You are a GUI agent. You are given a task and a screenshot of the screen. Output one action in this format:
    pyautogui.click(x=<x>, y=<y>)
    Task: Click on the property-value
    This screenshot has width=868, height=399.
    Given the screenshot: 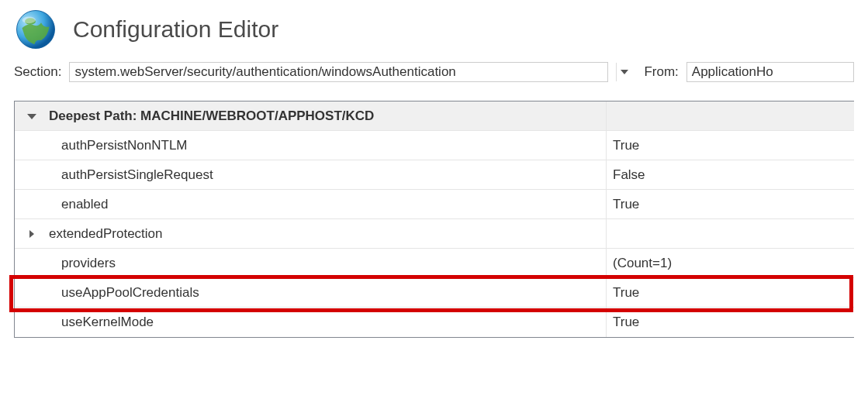 What is the action you would take?
    pyautogui.click(x=730, y=234)
    